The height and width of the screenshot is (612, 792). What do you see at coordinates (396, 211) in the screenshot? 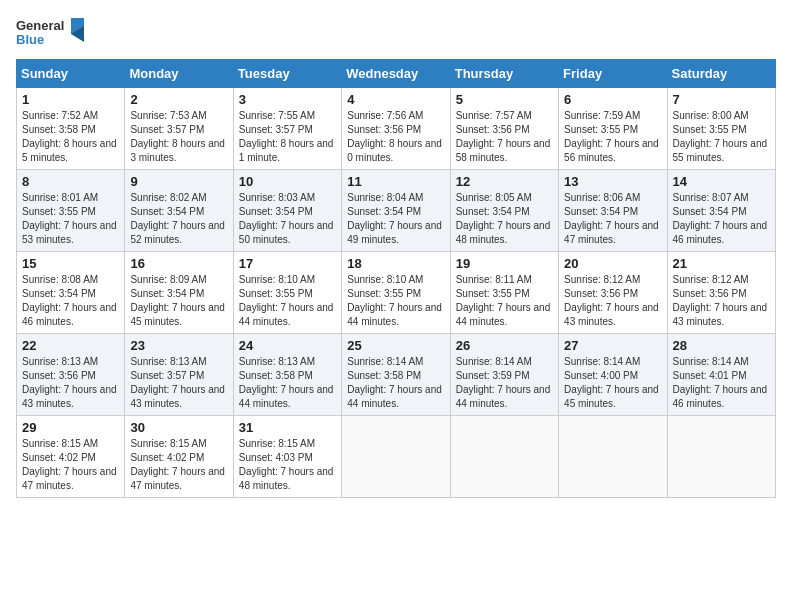
I see `week-row-2: 8Sunrise: 8:01 AMSunset: 3:55 PMDaylight…` at bounding box center [396, 211].